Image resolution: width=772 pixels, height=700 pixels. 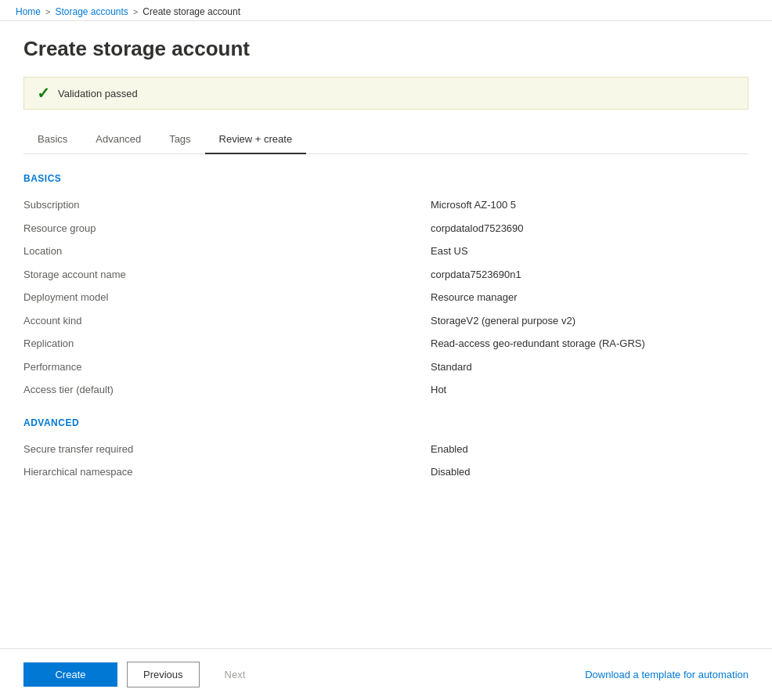 I want to click on table-row: Replication Read-access geo-redundant st…, so click(x=386, y=344).